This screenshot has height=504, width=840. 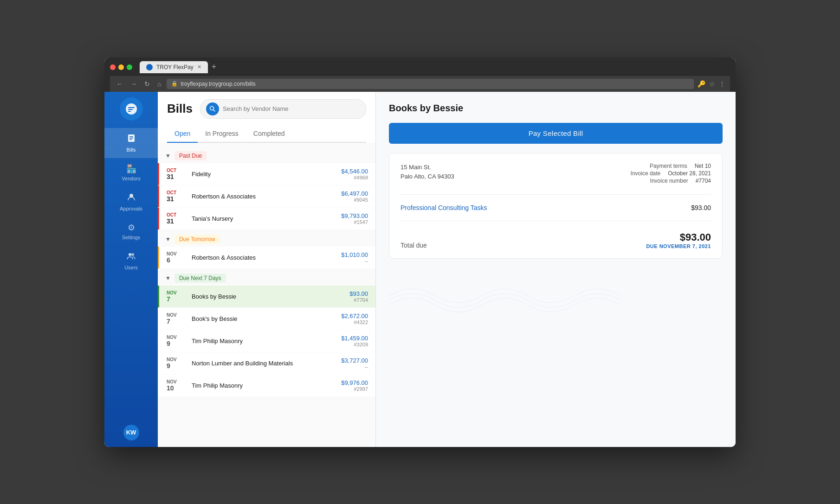 I want to click on bill-item: OCT 31 Tania's Nursery $9,793.00 #1547, so click(x=266, y=219).